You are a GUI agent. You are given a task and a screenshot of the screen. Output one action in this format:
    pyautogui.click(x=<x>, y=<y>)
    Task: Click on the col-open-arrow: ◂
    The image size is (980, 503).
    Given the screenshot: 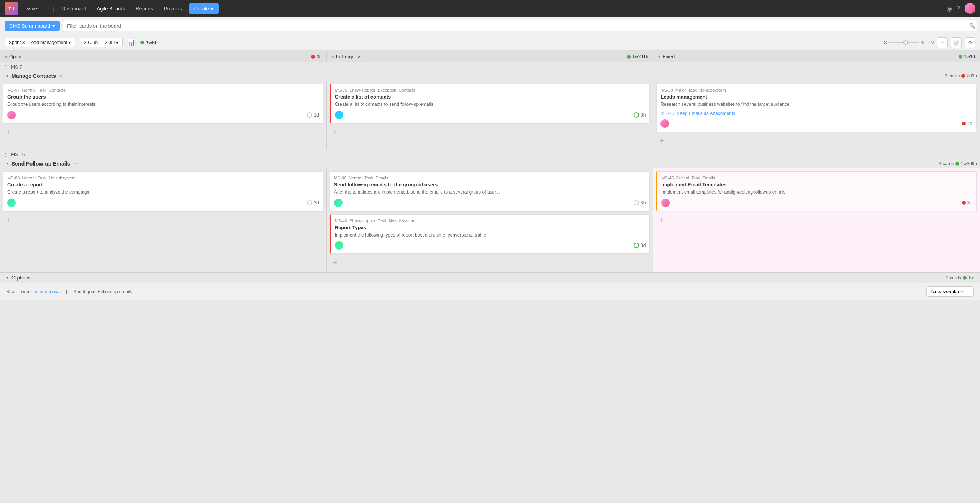 What is the action you would take?
    pyautogui.click(x=6, y=57)
    